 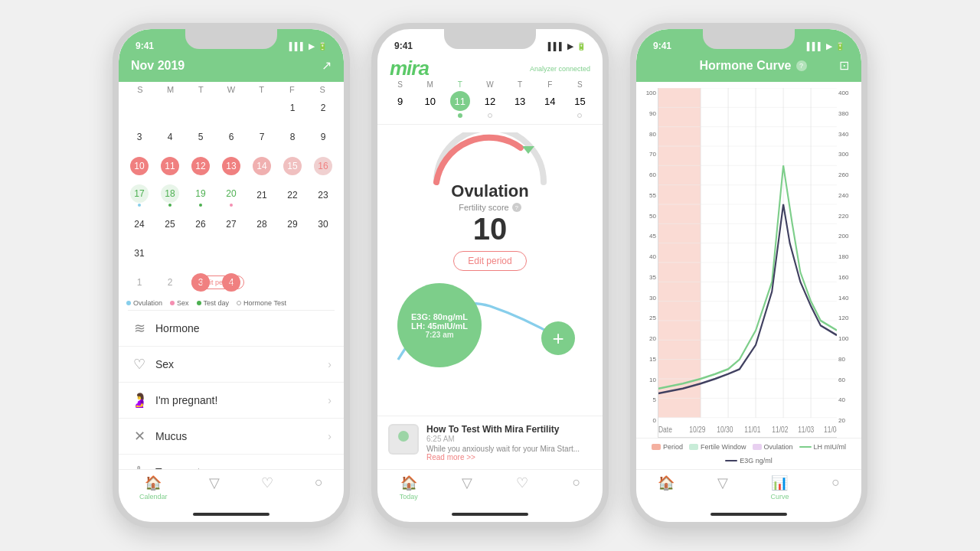 What do you see at coordinates (484, 207) in the screenshot?
I see `fertility-score-label: Fertility score` at bounding box center [484, 207].